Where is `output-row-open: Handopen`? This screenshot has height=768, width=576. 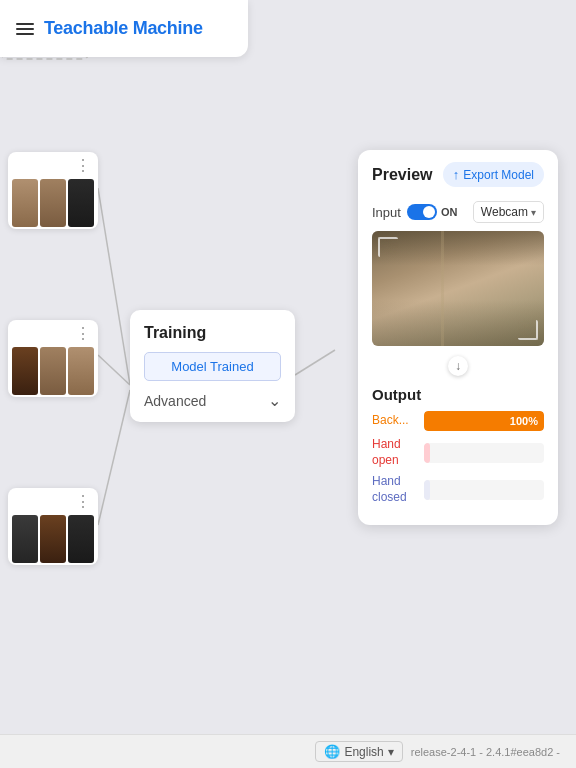
output-row-open: Handopen is located at coordinates (458, 452).